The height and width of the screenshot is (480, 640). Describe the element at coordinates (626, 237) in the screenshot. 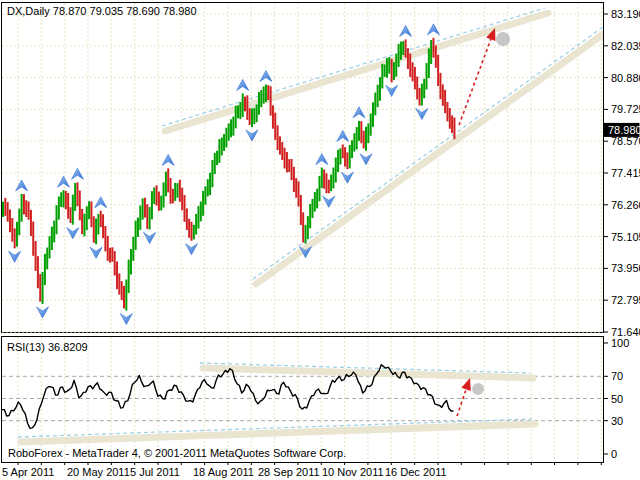

I see `price-tick-label: 75.105` at that location.